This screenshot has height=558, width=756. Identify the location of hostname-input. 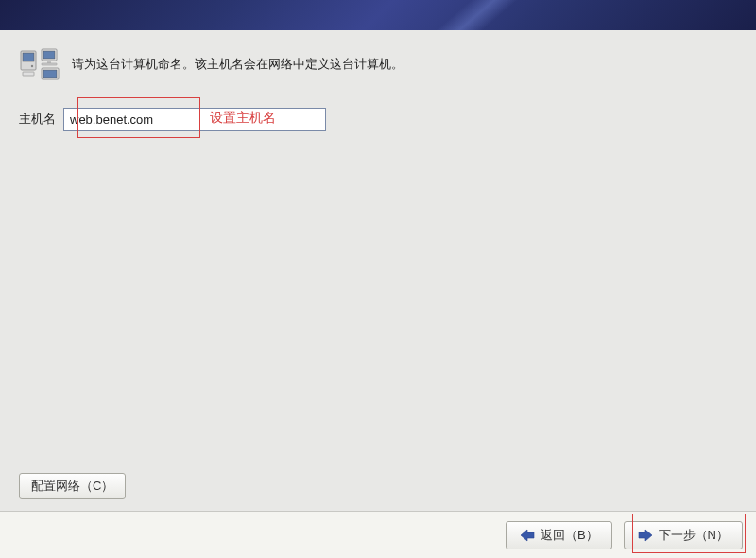
(195, 119).